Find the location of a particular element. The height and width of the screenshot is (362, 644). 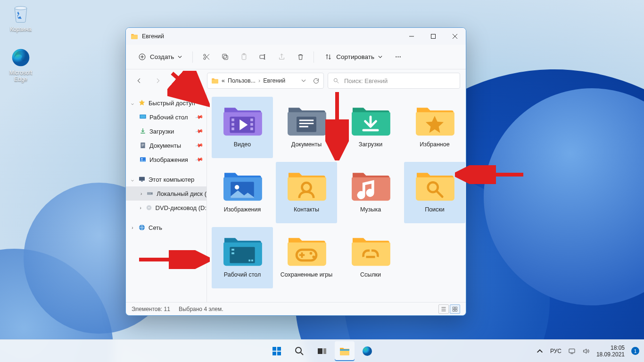

sidebar-pictures: Изображения📌 is located at coordinates (166, 160).